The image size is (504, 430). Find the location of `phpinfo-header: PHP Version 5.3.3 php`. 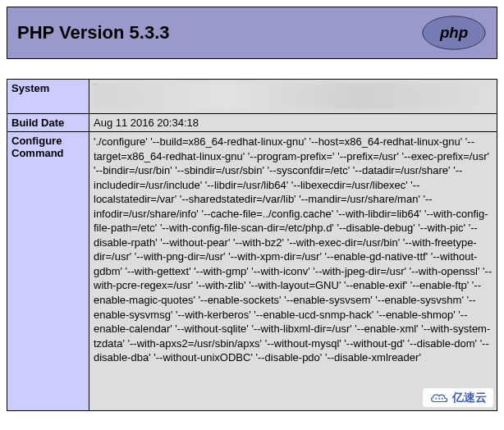

phpinfo-header: PHP Version 5.3.3 php is located at coordinates (252, 33).